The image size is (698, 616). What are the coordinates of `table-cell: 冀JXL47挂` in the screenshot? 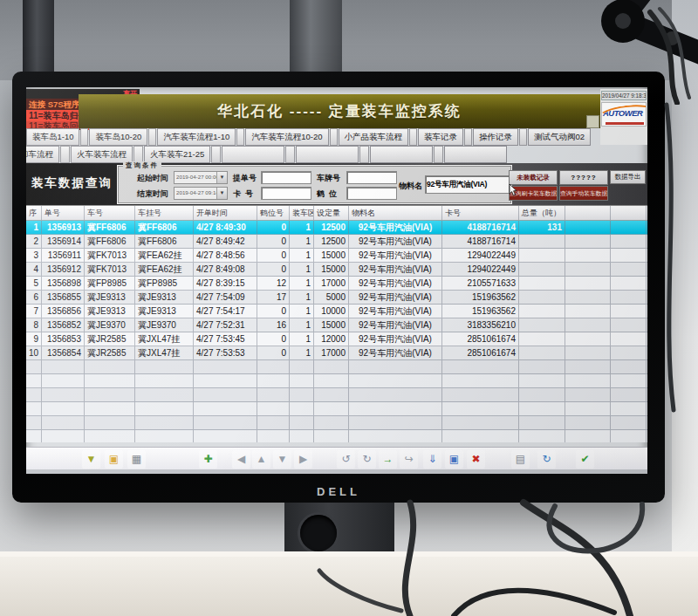 It's located at (164, 339).